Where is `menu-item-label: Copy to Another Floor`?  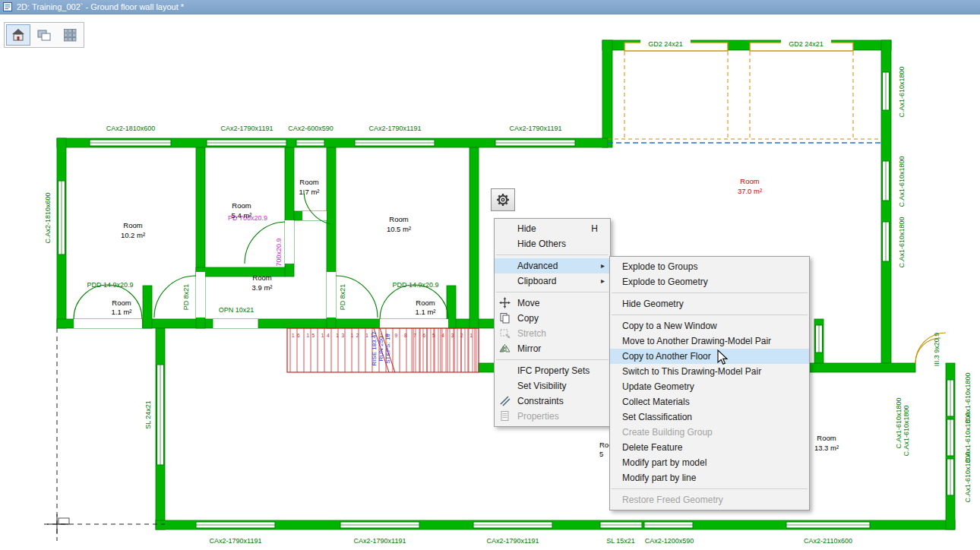
menu-item-label: Copy to Another Floor is located at coordinates (667, 356).